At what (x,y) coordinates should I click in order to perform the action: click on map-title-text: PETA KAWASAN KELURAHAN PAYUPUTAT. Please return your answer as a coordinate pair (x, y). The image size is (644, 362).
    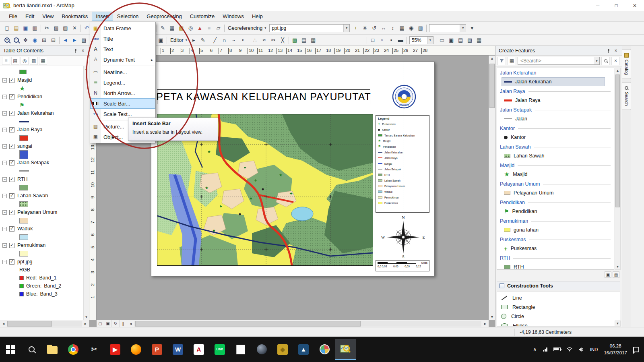
    Looking at the image, I should click on (264, 97).